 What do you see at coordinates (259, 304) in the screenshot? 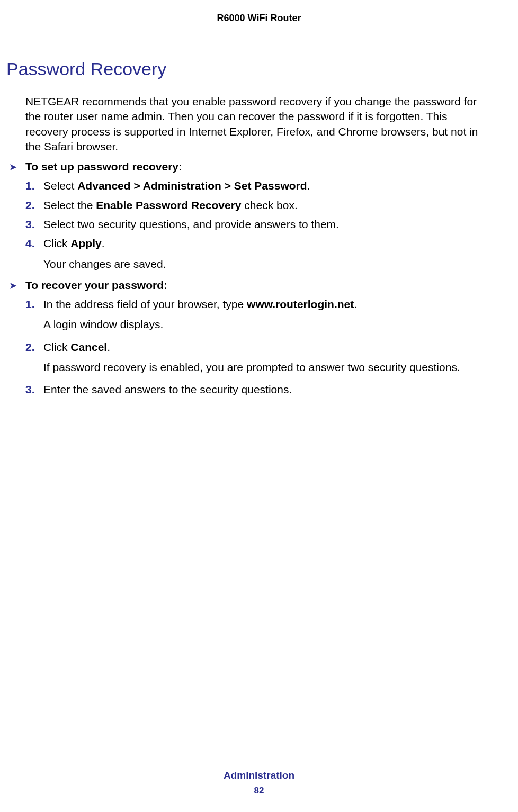
I see `step-item: 1. In the address field of your browser,…` at bounding box center [259, 304].